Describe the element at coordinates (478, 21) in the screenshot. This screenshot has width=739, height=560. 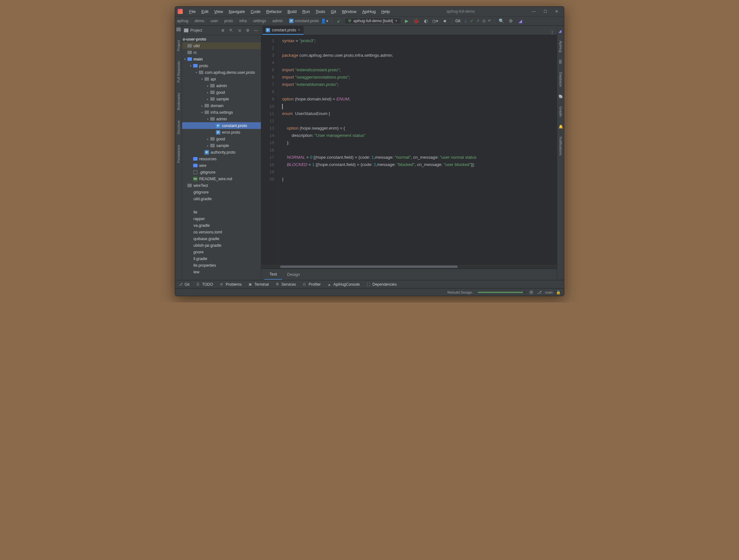
I see `push-icon: ⭷` at that location.